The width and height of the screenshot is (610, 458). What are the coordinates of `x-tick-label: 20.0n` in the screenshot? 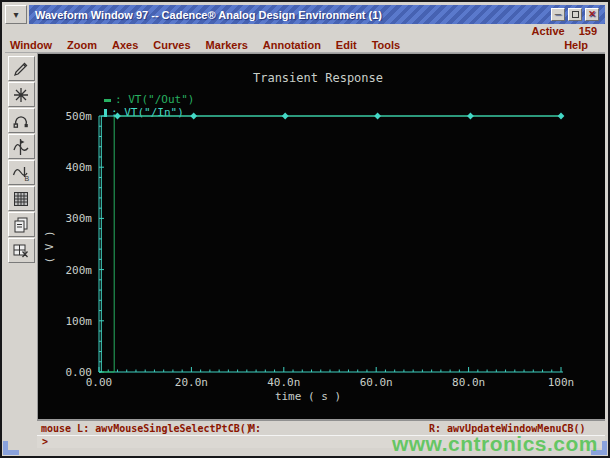 It's located at (192, 382).